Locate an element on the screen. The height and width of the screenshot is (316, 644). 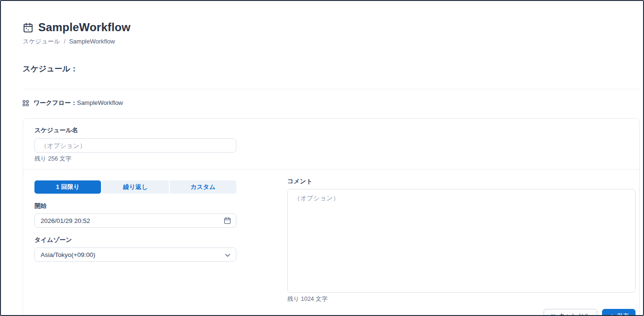
start-label: 開始 is located at coordinates (135, 206).